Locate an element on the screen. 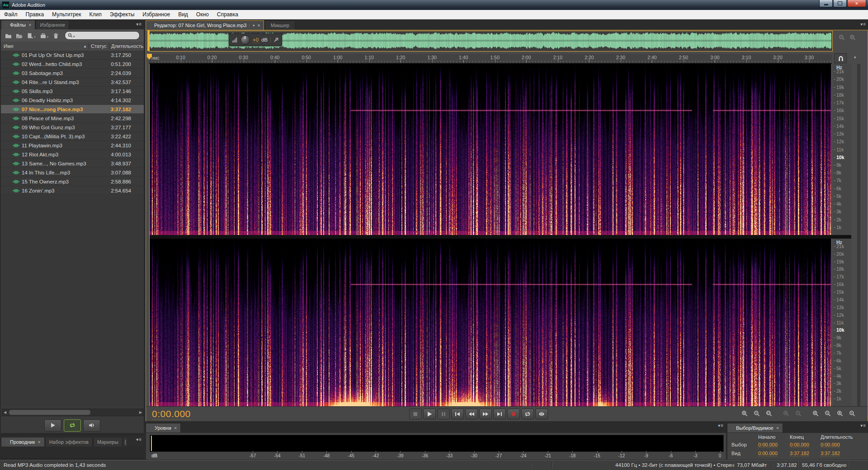 This screenshot has width=868, height=470. file-row: 11 Playtawin.mp32:44.310 is located at coordinates (72, 146).